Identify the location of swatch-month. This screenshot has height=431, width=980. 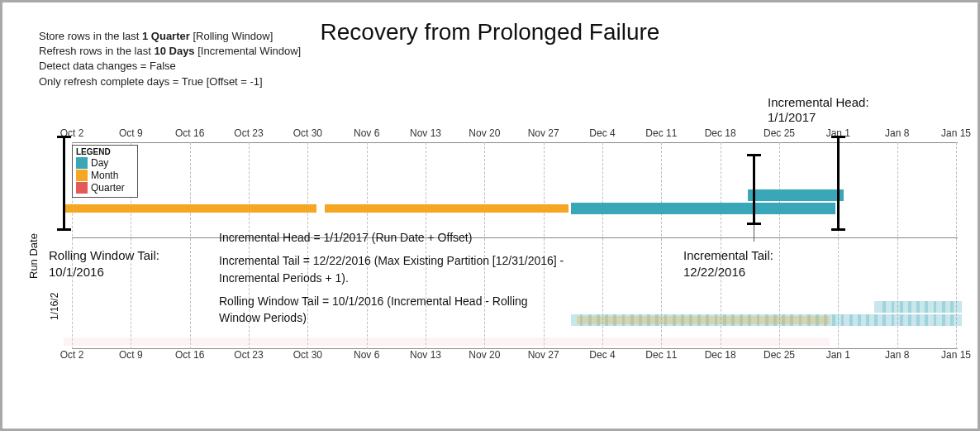
(82, 175).